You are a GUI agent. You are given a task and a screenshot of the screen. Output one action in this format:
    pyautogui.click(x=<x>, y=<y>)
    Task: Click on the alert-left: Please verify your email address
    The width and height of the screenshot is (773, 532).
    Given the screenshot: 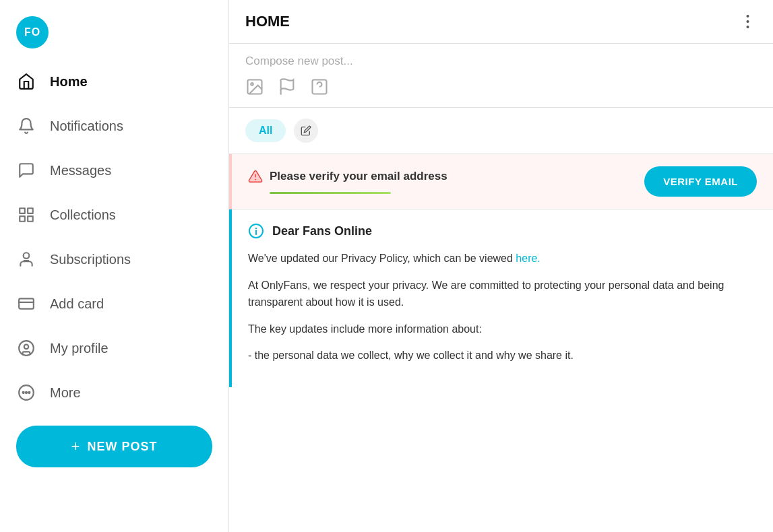 What is the action you would take?
    pyautogui.click(x=348, y=182)
    